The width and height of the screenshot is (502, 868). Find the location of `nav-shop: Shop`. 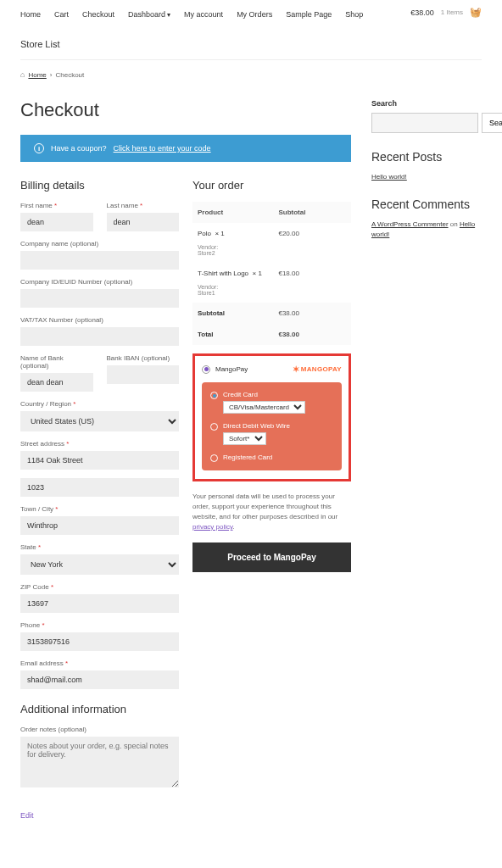

nav-shop: Shop is located at coordinates (354, 14).